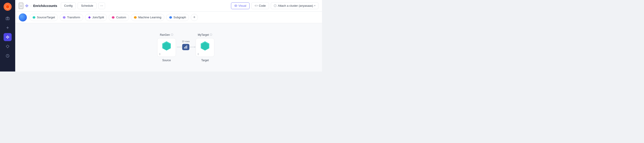 Image resolution: width=644 pixels, height=143 pixels. Describe the element at coordinates (121, 18) in the screenshot. I see `custom-label: Custom` at that location.